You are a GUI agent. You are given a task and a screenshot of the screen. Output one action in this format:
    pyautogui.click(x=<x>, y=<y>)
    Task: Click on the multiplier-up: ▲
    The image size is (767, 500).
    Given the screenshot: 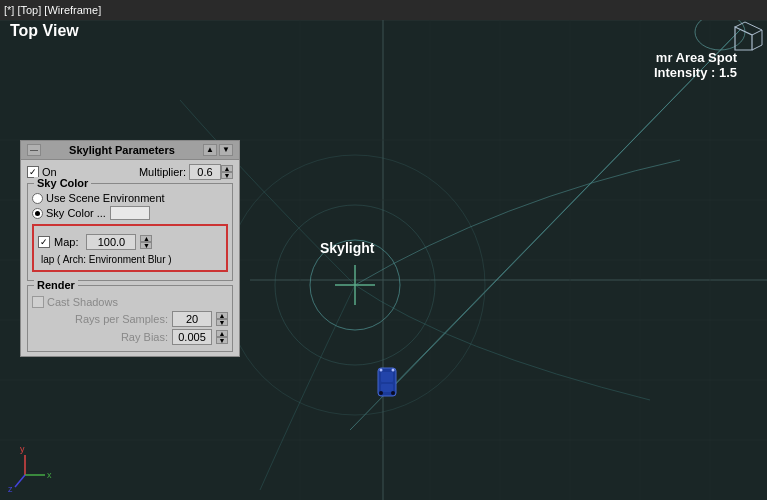 What is the action you would take?
    pyautogui.click(x=227, y=168)
    